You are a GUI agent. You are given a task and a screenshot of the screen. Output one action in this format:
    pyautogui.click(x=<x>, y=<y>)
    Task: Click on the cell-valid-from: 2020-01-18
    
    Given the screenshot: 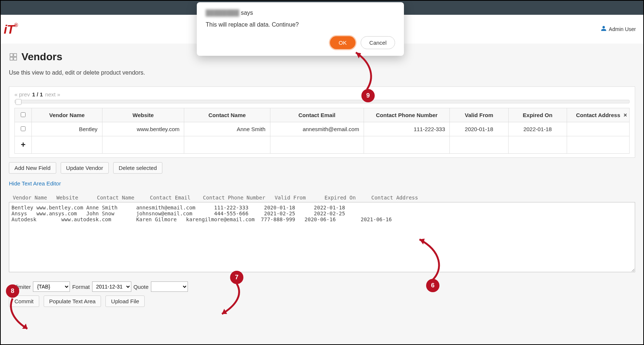 What is the action you would take?
    pyautogui.click(x=479, y=129)
    